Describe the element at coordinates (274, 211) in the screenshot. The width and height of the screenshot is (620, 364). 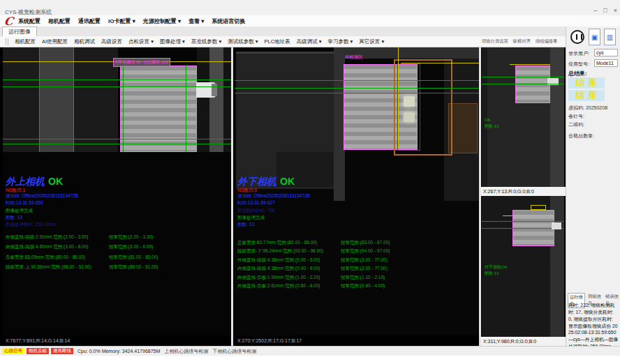
I see `info-line: 算法耗时(ms): 768` at that location.